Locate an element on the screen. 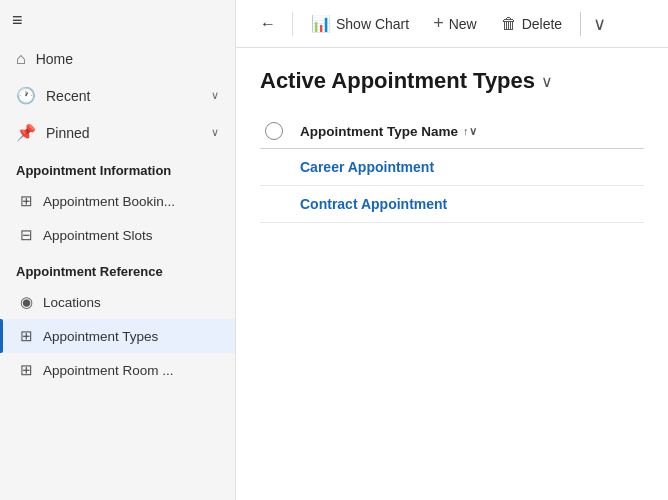  home-icon: ⌂ is located at coordinates (21, 59).